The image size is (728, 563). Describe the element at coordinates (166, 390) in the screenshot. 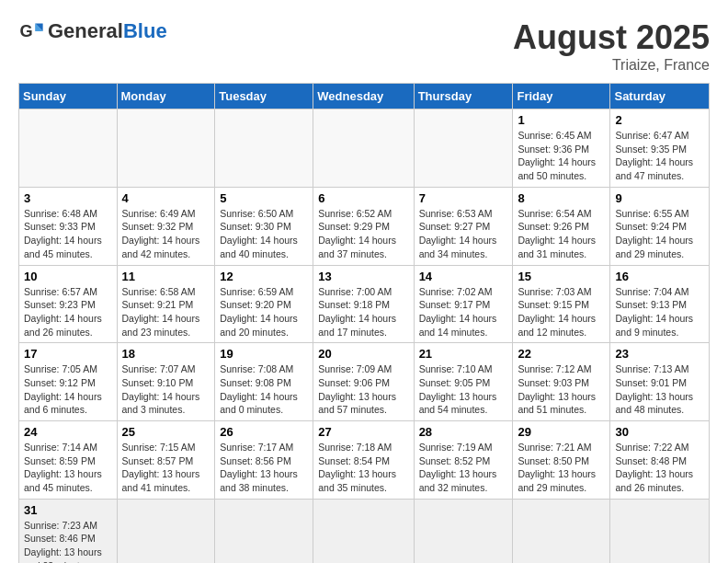

I see `day-detail: Sunrise: 7:07 AM Sunset: 9:10 PM Dayligh…` at that location.